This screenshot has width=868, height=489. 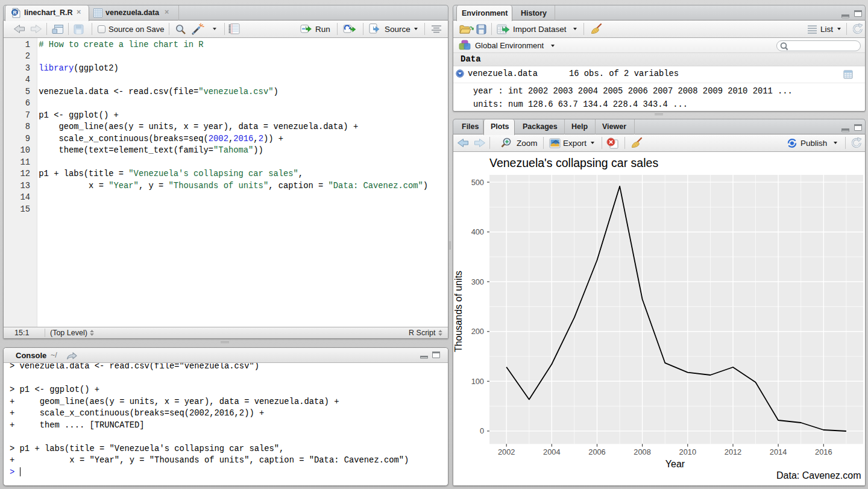 What do you see at coordinates (477, 232) in the screenshot?
I see `svg-text: 400` at bounding box center [477, 232].